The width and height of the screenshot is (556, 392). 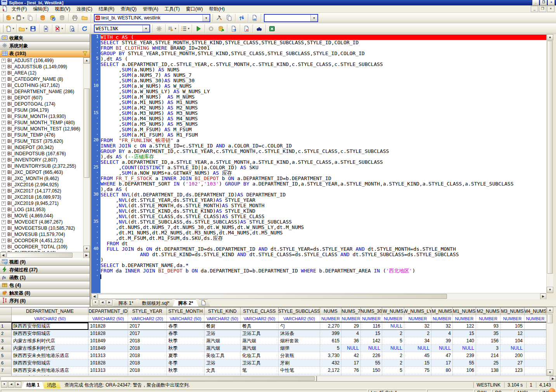 What do you see at coordinates (108, 326) in the screenshot?
I see `grid-cell: 101828` at bounding box center [108, 326].